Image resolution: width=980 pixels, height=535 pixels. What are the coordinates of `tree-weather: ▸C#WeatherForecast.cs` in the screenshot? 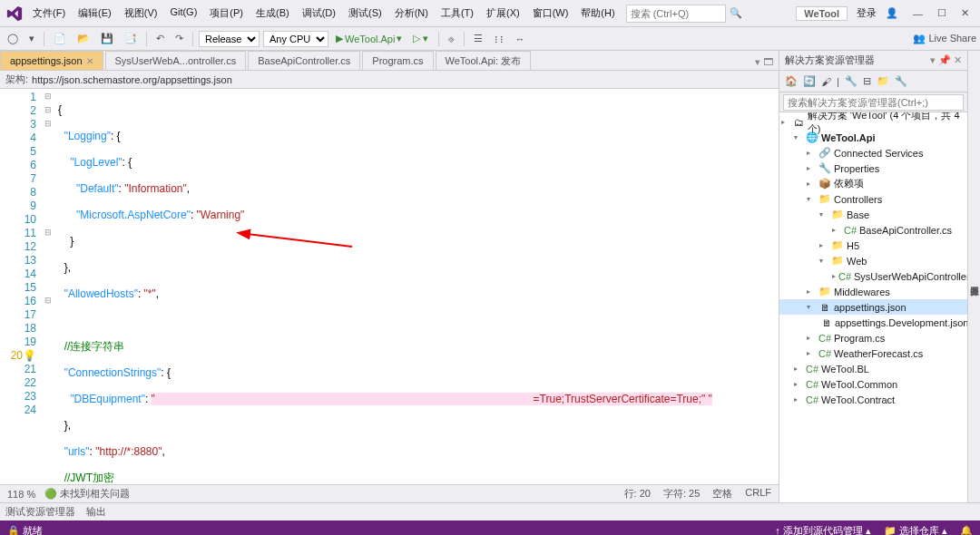 It's located at (873, 354).